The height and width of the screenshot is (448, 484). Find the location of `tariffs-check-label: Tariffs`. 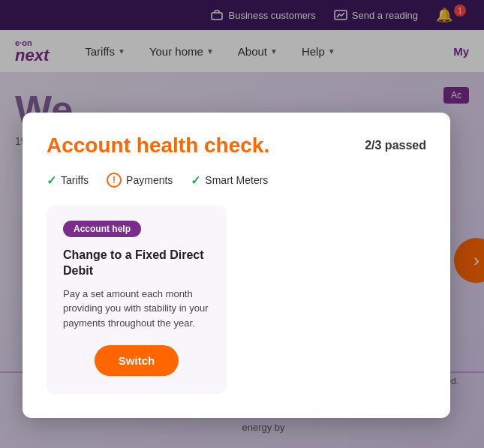

tariffs-check-label: Tariffs is located at coordinates (75, 180).